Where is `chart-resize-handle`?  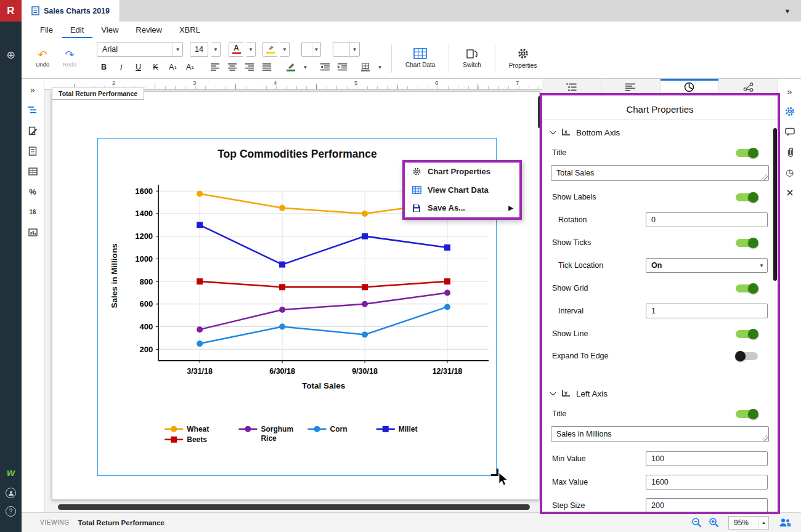
chart-resize-handle is located at coordinates (495, 472).